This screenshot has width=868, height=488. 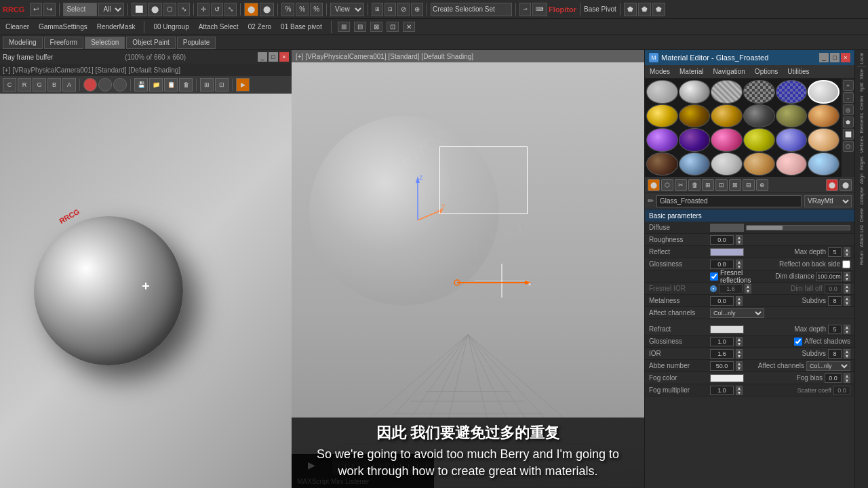 What do you see at coordinates (222, 85) in the screenshot?
I see `fb-show-btn: ⊡` at bounding box center [222, 85].